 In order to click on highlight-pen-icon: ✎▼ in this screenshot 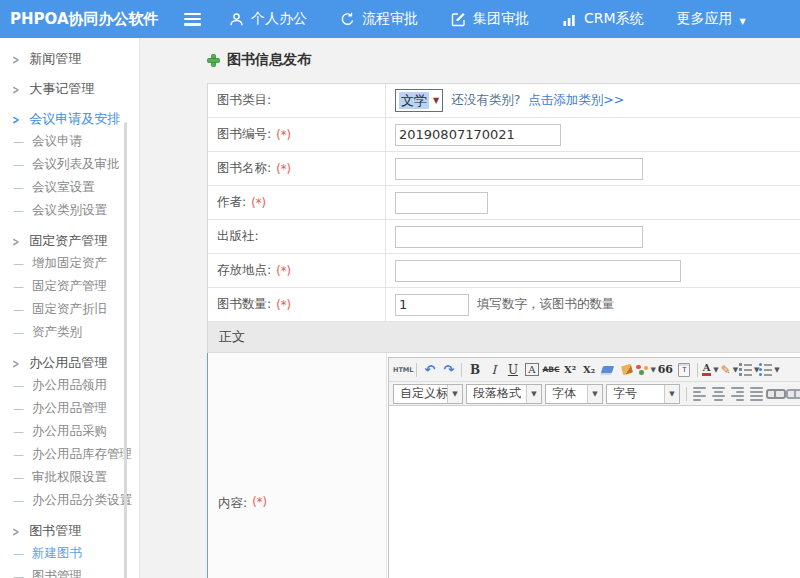, I will do `click(730, 370)`.